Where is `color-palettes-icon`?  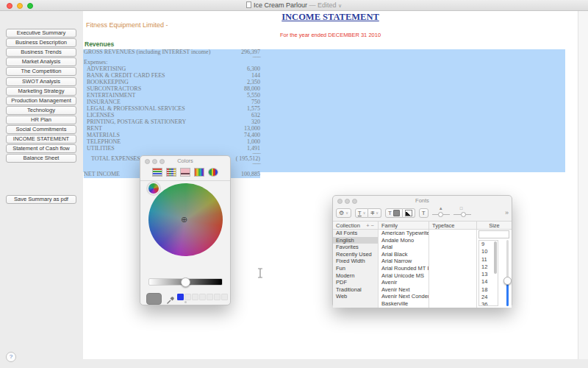
color-palettes-icon is located at coordinates (171, 172).